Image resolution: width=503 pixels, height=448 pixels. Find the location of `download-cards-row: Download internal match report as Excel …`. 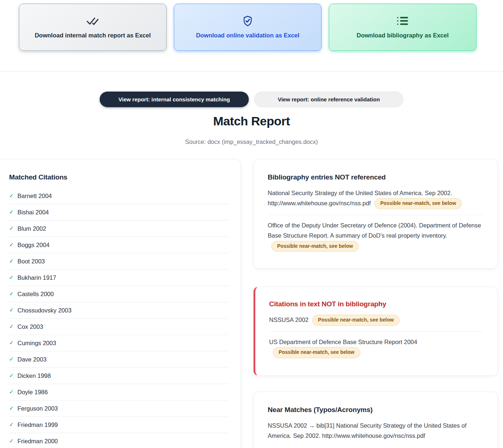

download-cards-row: Download internal match report as Excel … is located at coordinates (248, 27).